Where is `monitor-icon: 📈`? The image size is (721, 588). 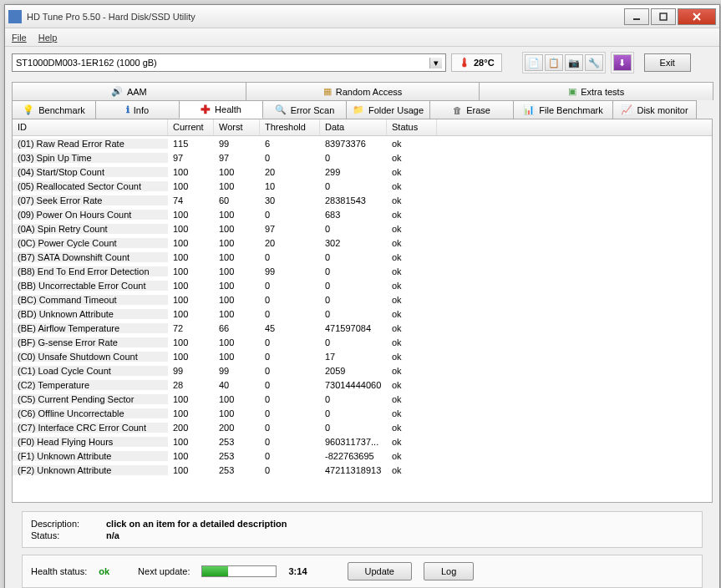
monitor-icon: 📈 is located at coordinates (627, 110).